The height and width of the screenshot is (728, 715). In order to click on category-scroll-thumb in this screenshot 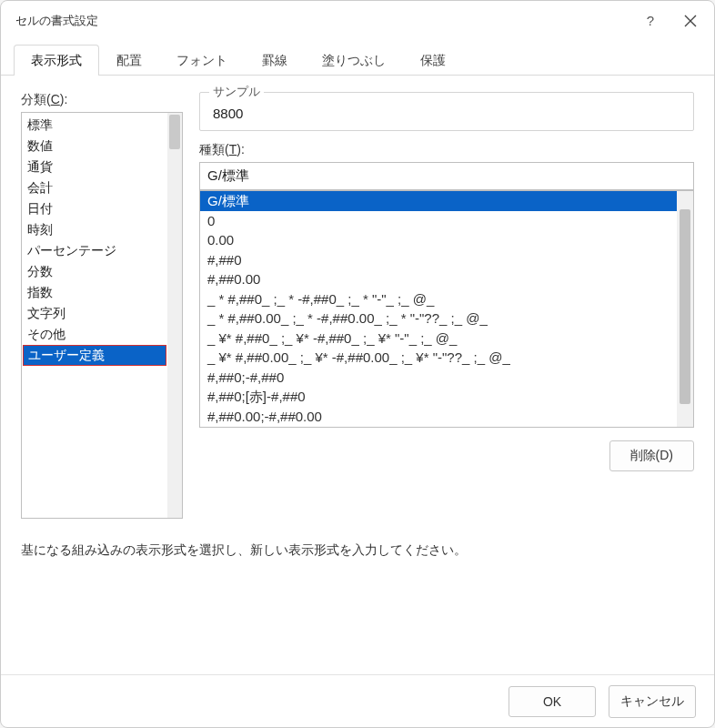, I will do `click(175, 132)`.